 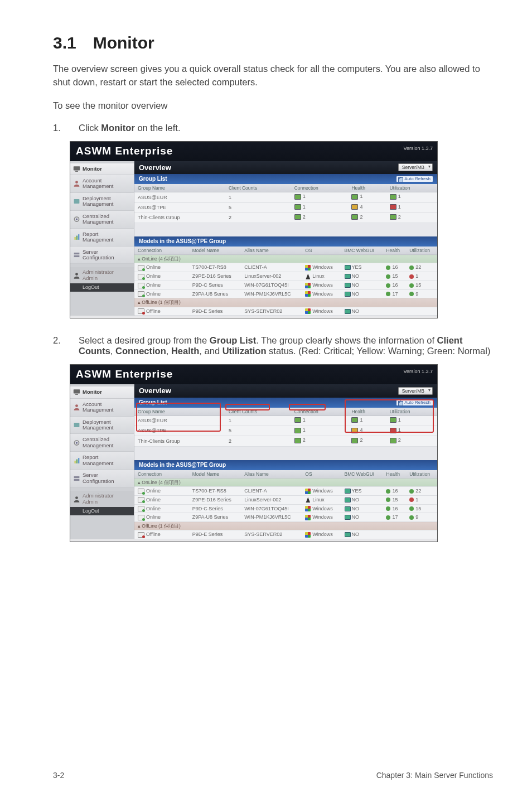 I want to click on col-health-m: Health, so click(x=394, y=251).